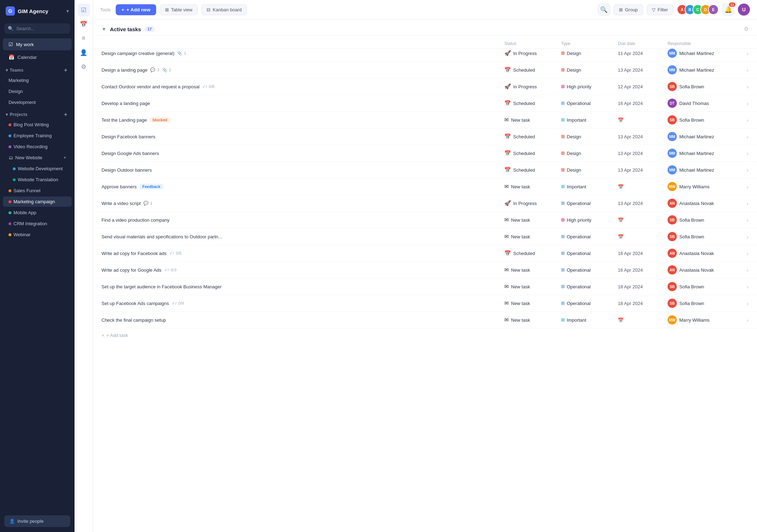  Describe the element at coordinates (425, 253) in the screenshot. I see `task-row: Write ad copy for Facebook ads✓/0/5 📅 Sc…` at that location.